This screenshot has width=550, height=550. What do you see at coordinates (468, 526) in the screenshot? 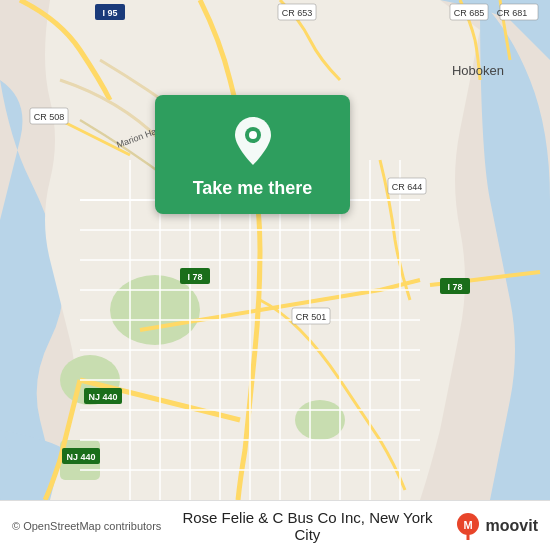
I see `moovit-icon: M` at bounding box center [468, 526].